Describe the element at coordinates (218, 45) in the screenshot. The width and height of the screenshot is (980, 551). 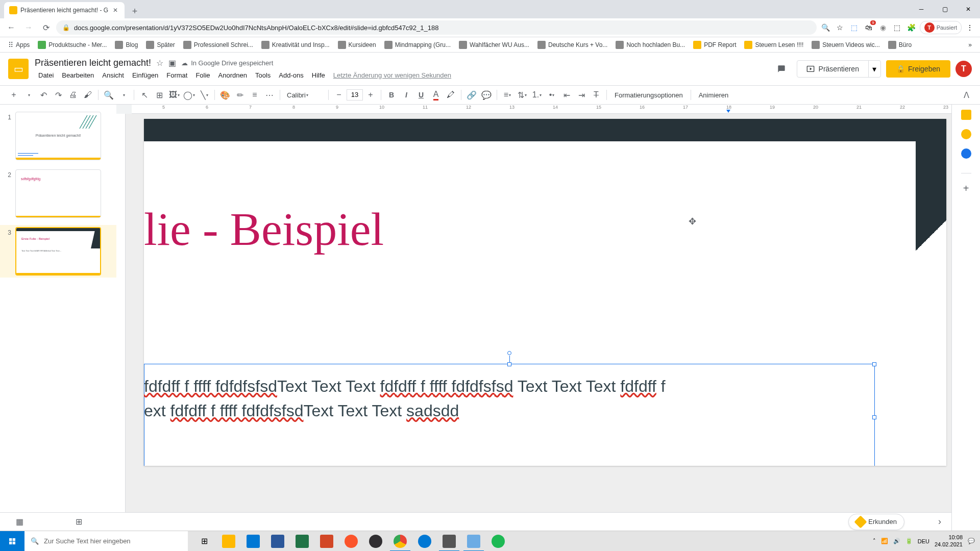
I see `bookmark-item: Professionell Schrei...` at that location.